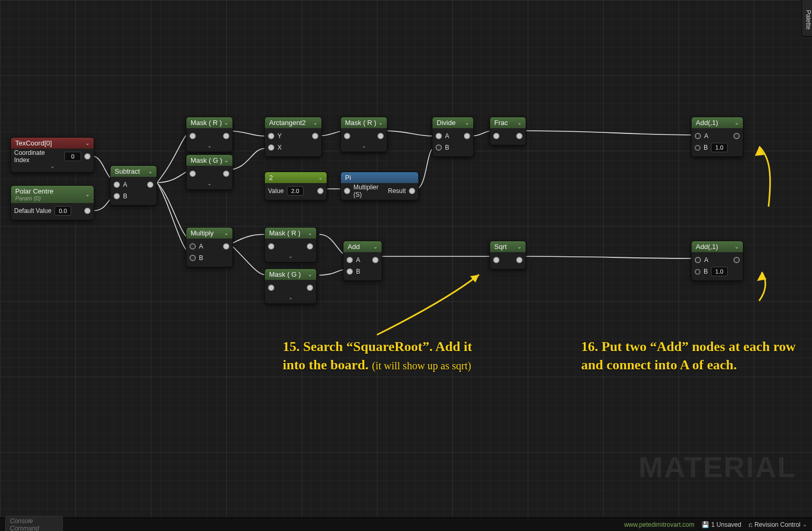  What do you see at coordinates (295, 191) in the screenshot?
I see `value-input` at bounding box center [295, 191].